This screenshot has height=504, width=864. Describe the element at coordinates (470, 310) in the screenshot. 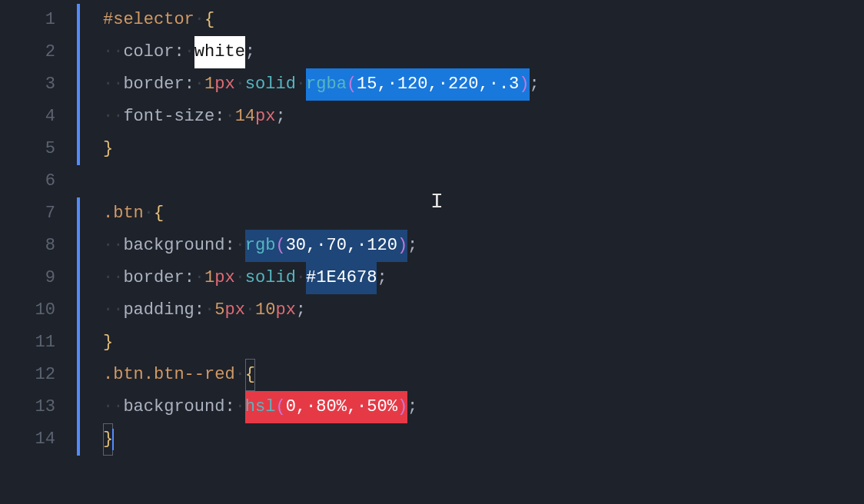

I see `code-line: ··padding:·5px·10px;` at that location.